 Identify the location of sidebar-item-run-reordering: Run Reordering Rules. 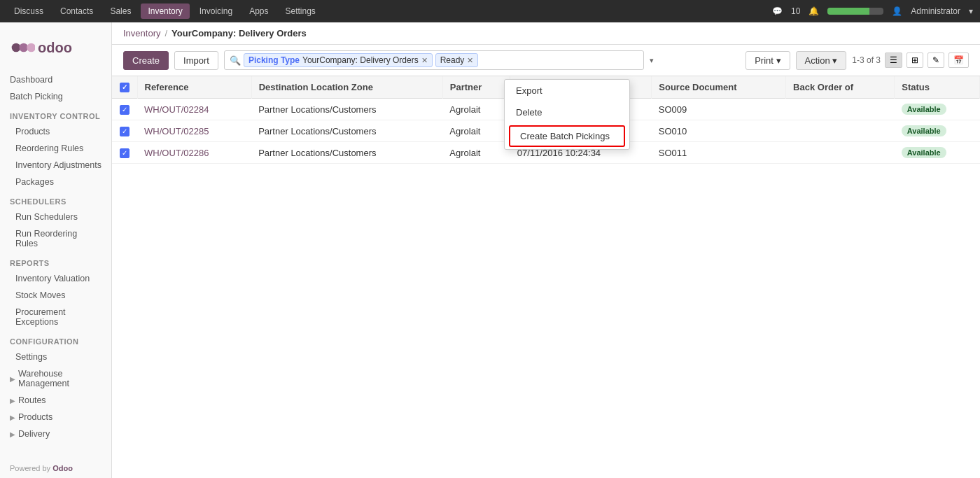
(56, 239).